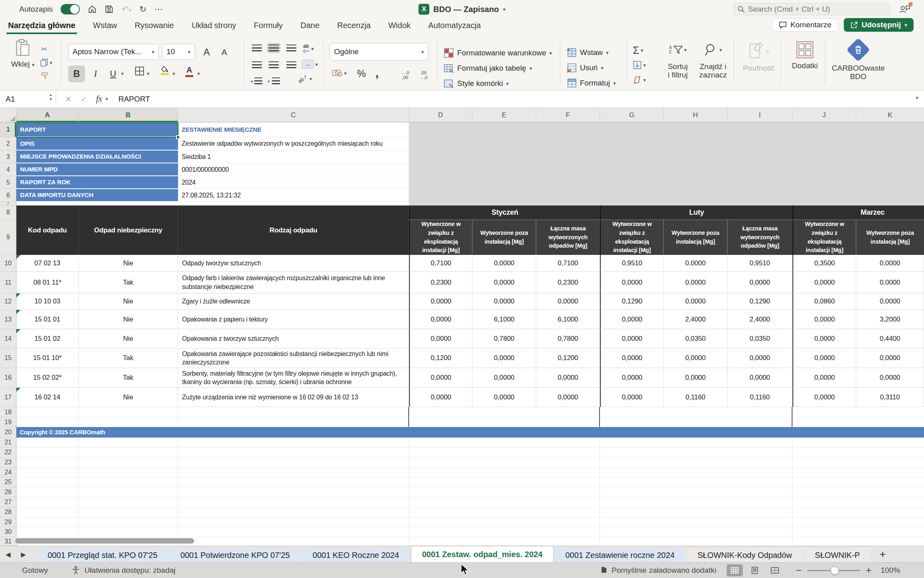 The image size is (924, 578). What do you see at coordinates (109, 9) in the screenshot?
I see `save-icon` at bounding box center [109, 9].